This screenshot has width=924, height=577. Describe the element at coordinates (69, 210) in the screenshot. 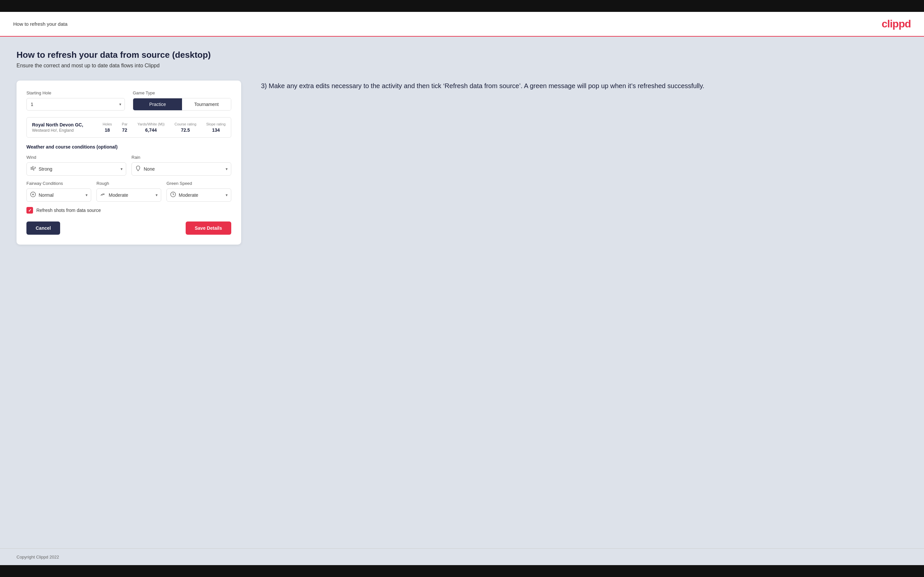

I see `refresh-label: Refresh shots from data source` at that location.